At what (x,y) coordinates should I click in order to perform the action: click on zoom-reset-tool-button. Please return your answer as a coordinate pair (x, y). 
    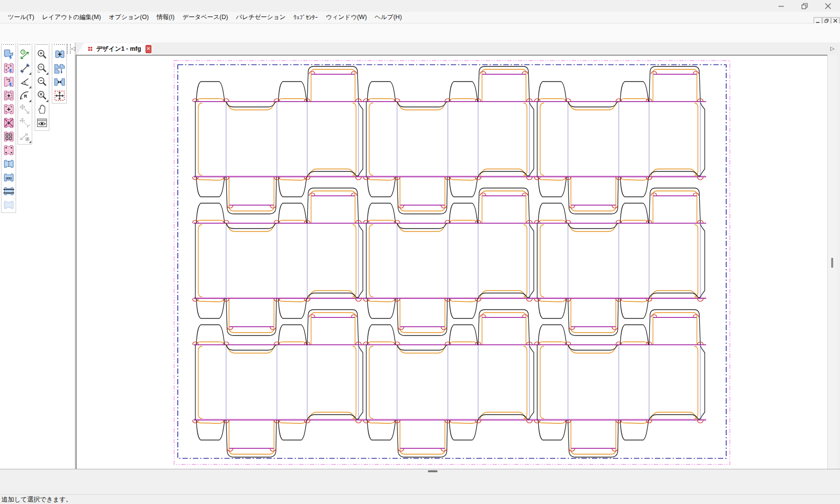
    Looking at the image, I should click on (42, 96).